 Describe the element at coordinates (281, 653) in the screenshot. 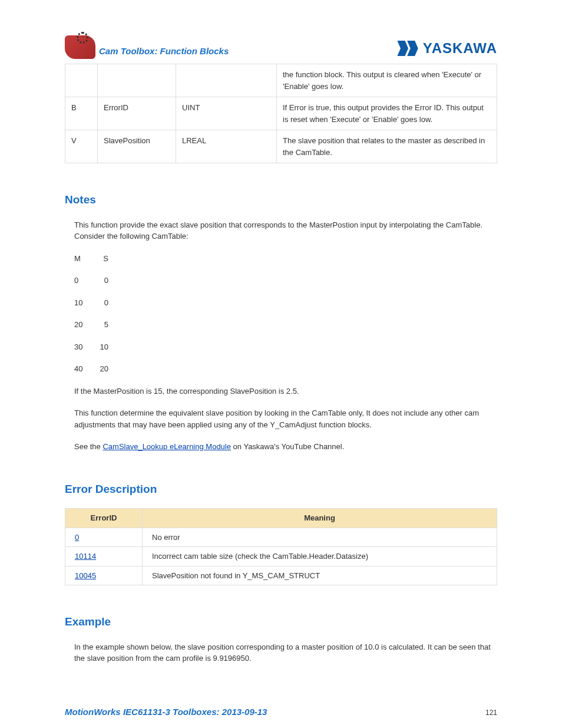

I see `example-body: In the example shown below, the slave po…` at that location.